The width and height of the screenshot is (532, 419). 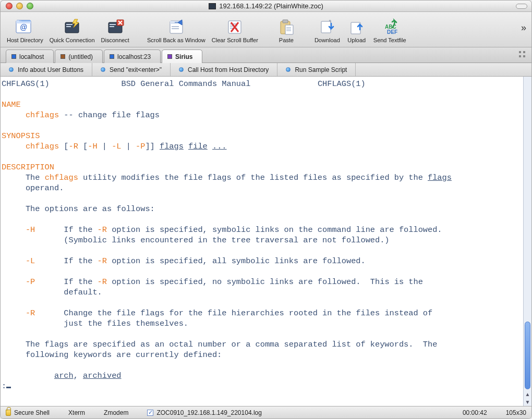 What do you see at coordinates (235, 27) in the screenshot?
I see `clear-buffer-icon` at bounding box center [235, 27].